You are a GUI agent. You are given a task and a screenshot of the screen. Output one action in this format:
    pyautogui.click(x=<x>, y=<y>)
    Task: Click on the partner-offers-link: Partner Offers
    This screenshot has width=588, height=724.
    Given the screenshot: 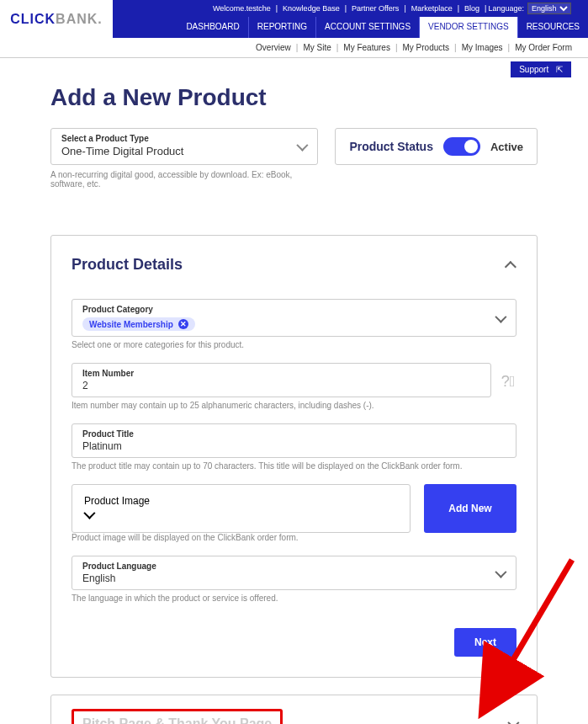 What is the action you would take?
    pyautogui.click(x=375, y=8)
    